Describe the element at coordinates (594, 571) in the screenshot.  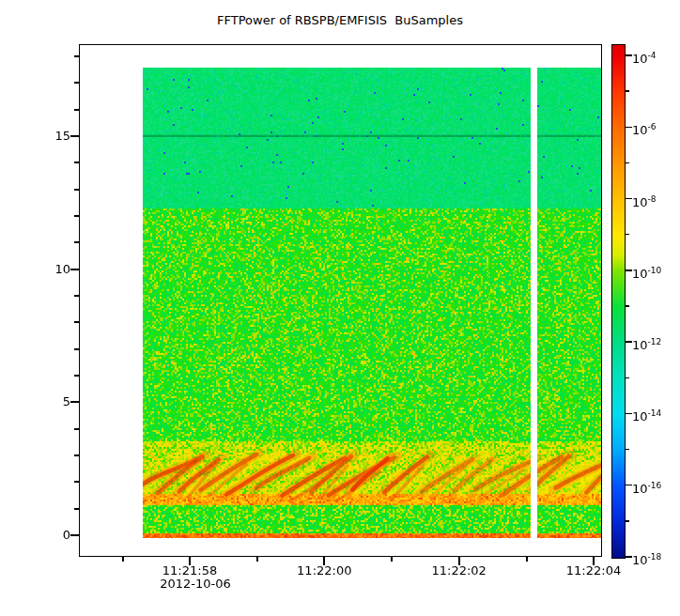
I see `x-tick-label: 11:22:04` at that location.